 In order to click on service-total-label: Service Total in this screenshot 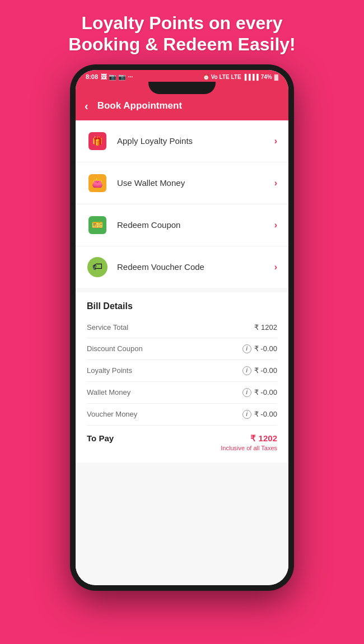, I will do `click(170, 327)`.